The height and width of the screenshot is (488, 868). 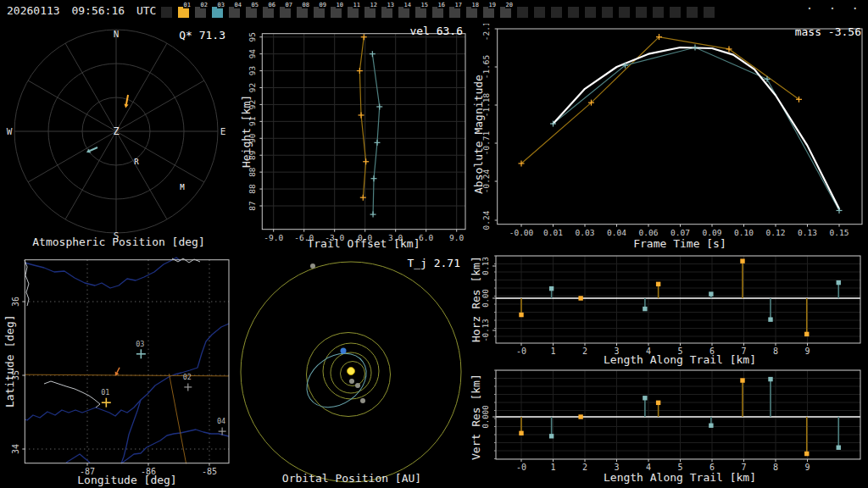 What do you see at coordinates (492, 5) in the screenshot?
I see `camera-tab-number: 19` at bounding box center [492, 5].